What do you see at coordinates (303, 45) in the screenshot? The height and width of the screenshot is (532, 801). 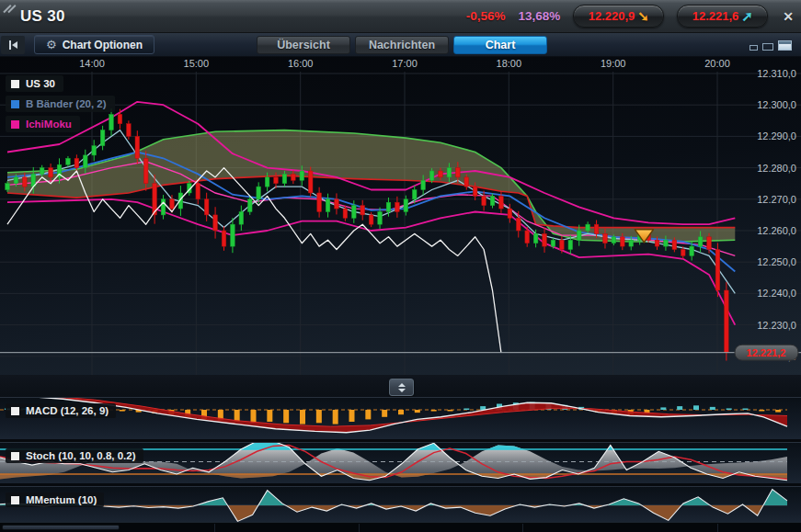 I see `tab-uebersicht: Übersicht` at bounding box center [303, 45].